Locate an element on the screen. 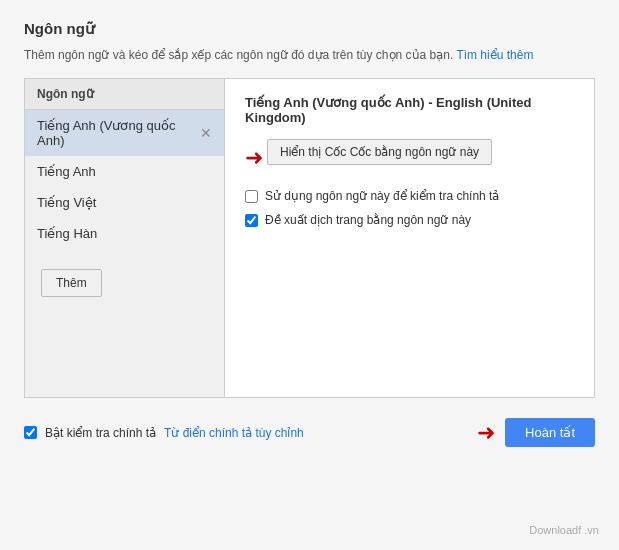  global-spell-check-checkbox is located at coordinates (30, 432).